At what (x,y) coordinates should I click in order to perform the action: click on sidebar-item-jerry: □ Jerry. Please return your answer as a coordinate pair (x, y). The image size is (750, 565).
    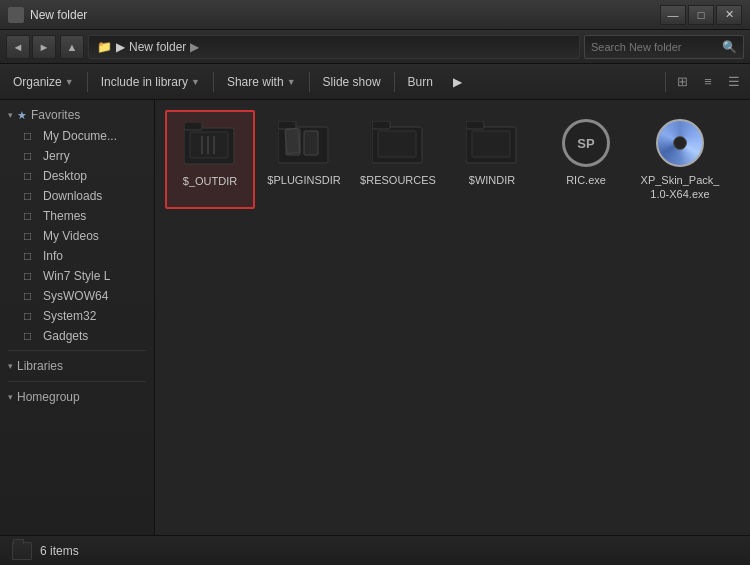
    Looking at the image, I should click on (77, 156).